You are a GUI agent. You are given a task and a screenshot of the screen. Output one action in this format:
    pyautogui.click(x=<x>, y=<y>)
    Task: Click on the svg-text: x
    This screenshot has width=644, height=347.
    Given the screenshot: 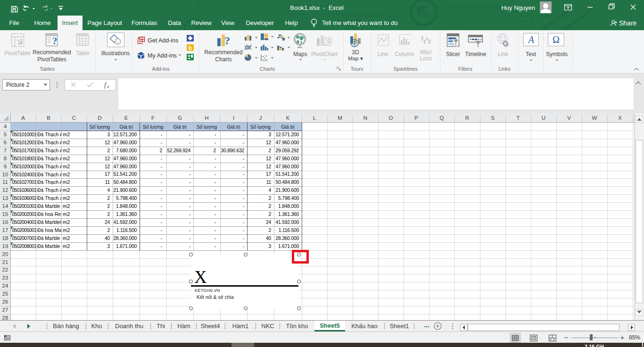 What is the action you would take?
    pyautogui.click(x=108, y=87)
    